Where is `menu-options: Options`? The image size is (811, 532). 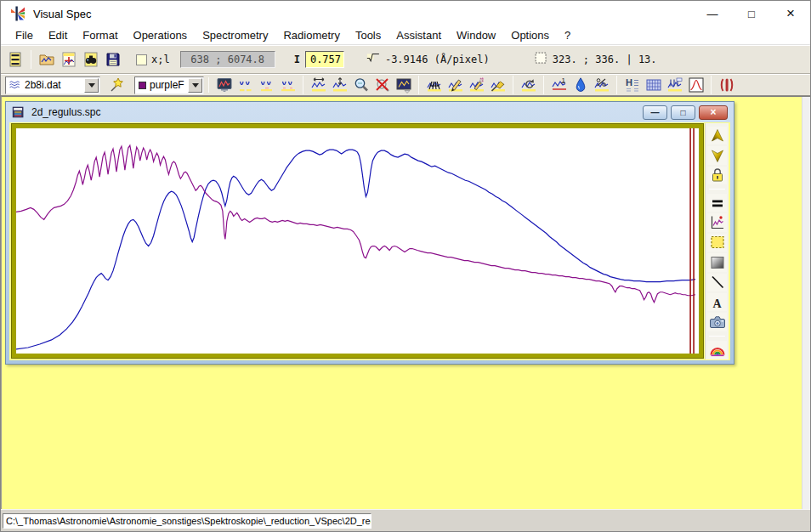 menu-options: Options is located at coordinates (530, 36).